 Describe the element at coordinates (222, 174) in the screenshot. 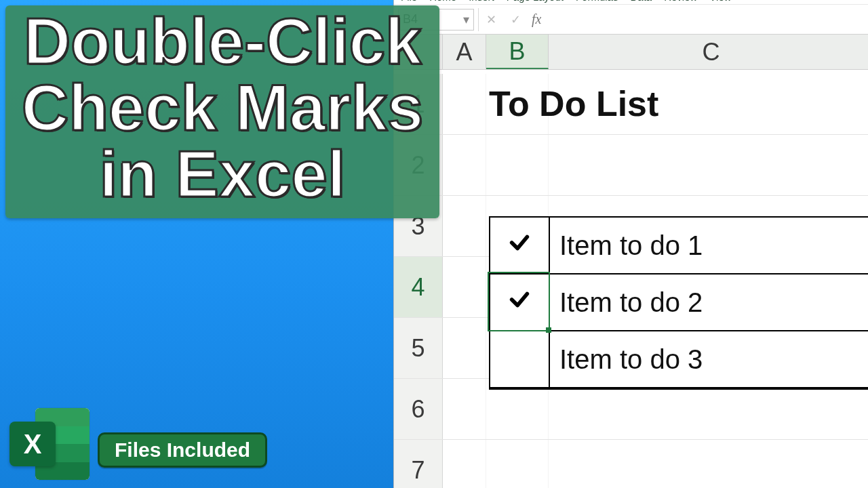

I see `title-line-3: in Excel` at that location.